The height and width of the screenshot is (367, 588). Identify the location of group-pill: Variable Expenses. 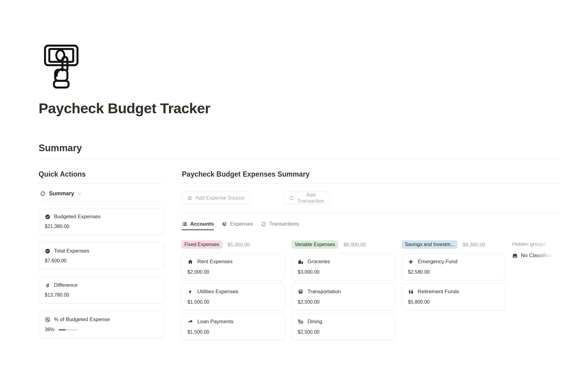
(315, 245).